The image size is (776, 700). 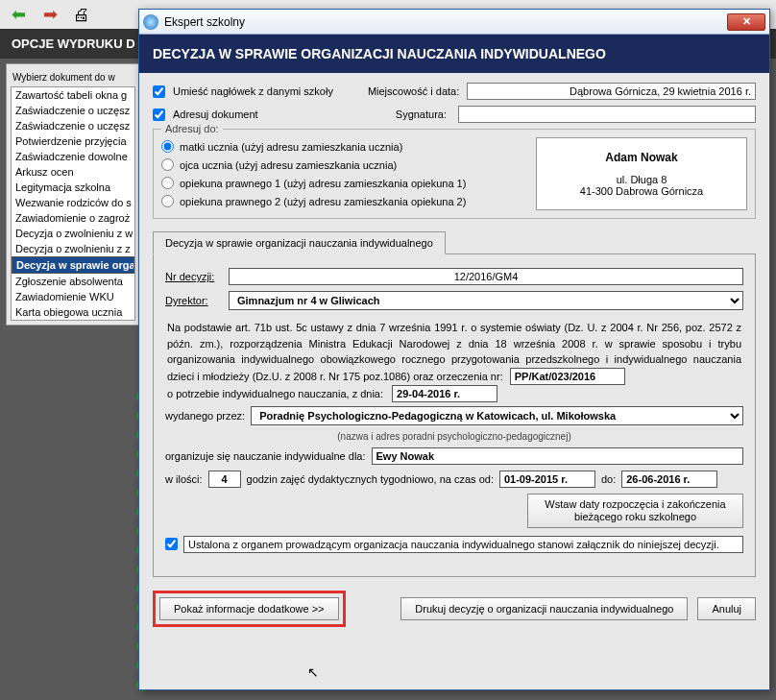 I want to click on address-option: opiekuna prawnego 2 (użyj adresu zamiesz…, so click(x=344, y=202).